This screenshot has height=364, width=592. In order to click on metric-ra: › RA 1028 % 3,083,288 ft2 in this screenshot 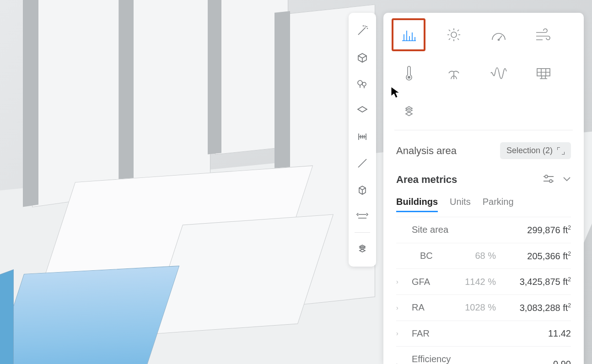, I will do `click(484, 307)`.